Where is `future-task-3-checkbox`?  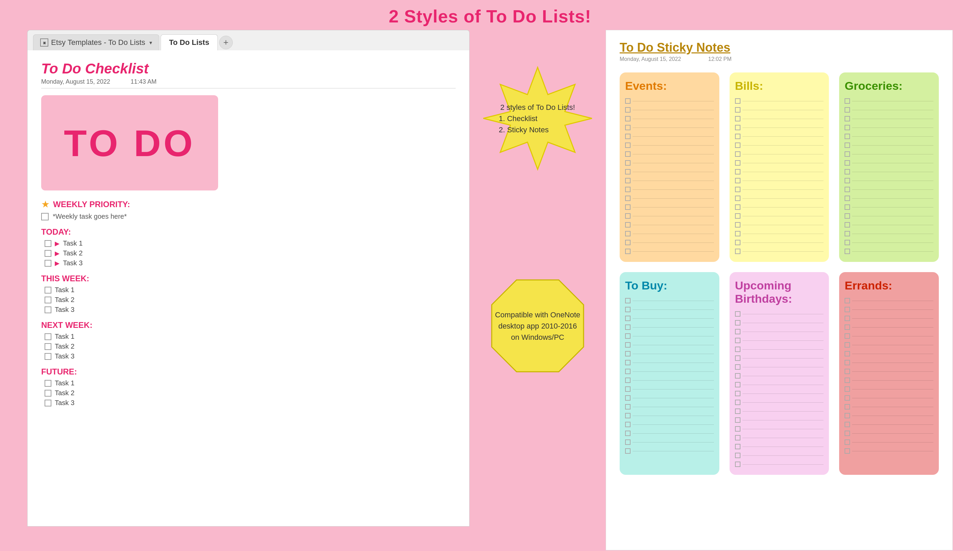
future-task-3-checkbox is located at coordinates (48, 403).